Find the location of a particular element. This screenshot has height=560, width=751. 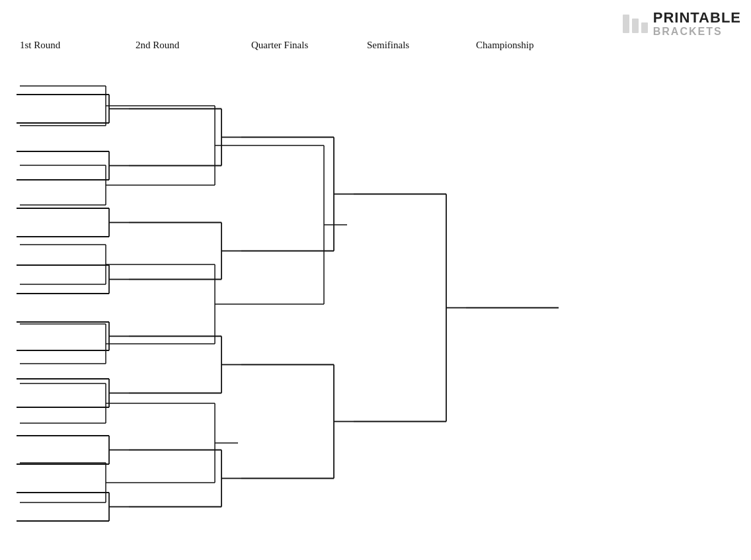

round-labels: 1st Round 2nd Round Quarter Finals Semif… is located at coordinates (376, 45).